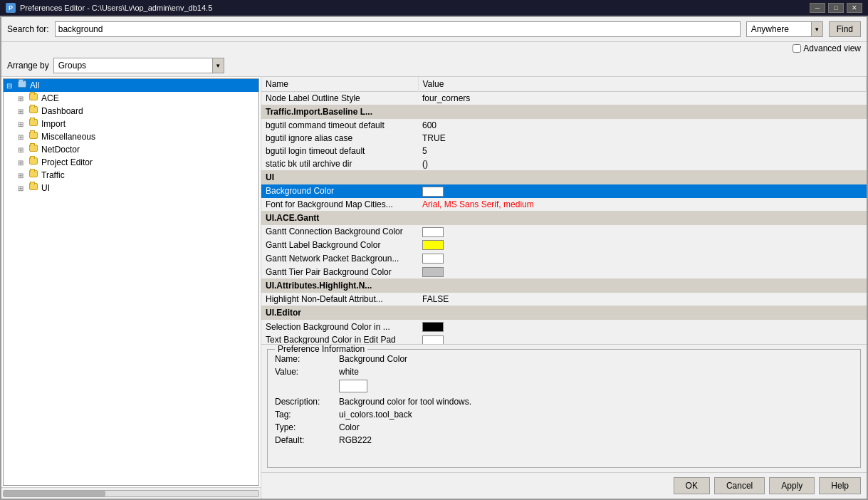  What do you see at coordinates (131, 111) in the screenshot?
I see `tree-item-dashboard: ⊞ Dashboard` at bounding box center [131, 111].